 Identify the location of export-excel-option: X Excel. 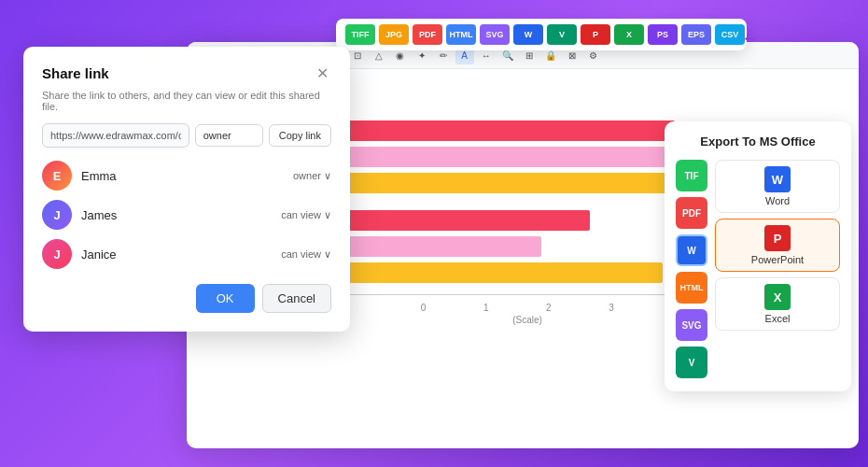
(777, 304).